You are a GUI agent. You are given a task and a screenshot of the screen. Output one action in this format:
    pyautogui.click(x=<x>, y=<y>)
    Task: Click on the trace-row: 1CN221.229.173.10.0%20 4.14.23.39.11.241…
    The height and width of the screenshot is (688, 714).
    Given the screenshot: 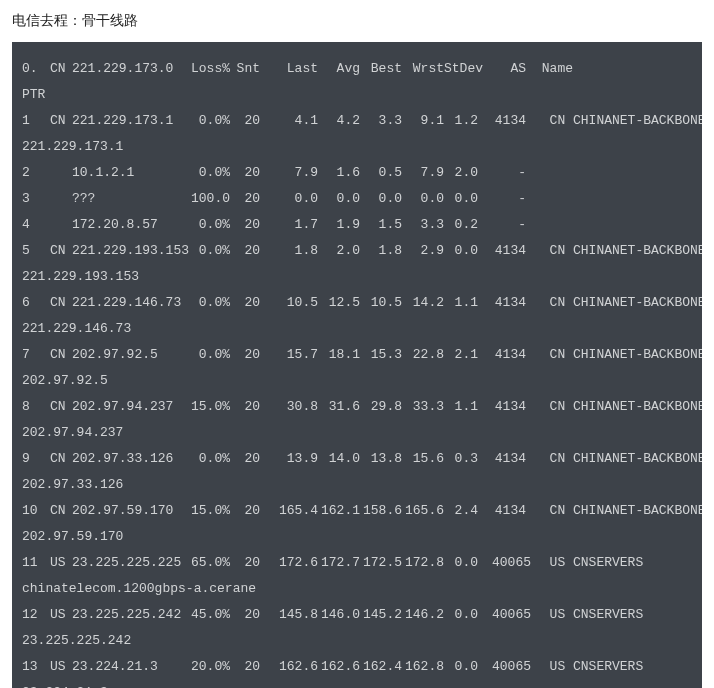 What is the action you would take?
    pyautogui.click(x=357, y=121)
    